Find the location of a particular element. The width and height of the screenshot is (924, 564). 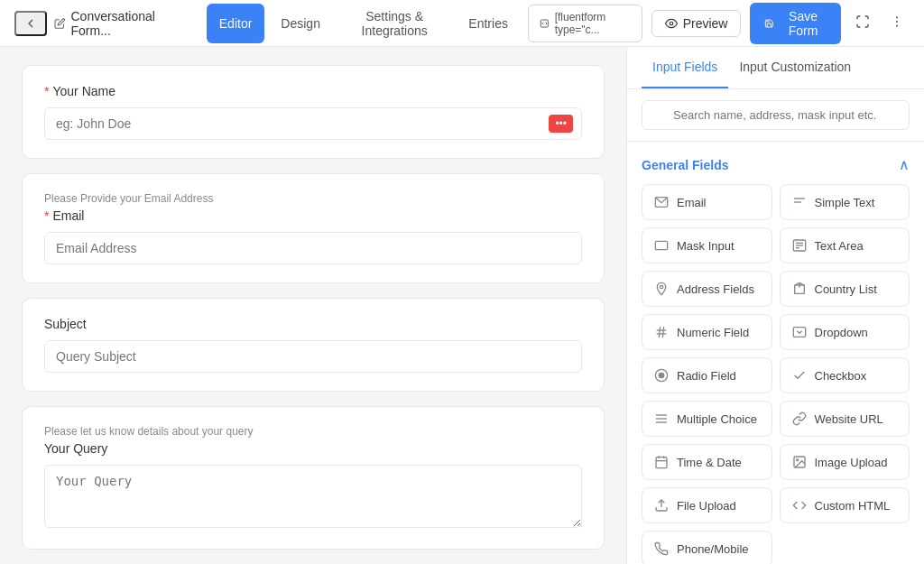

subject-input is located at coordinates (313, 356).